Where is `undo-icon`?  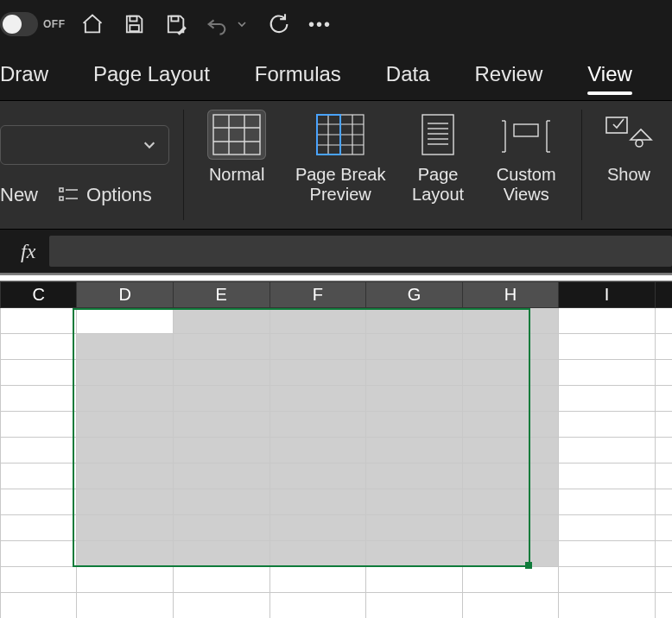
undo-icon is located at coordinates (217, 24).